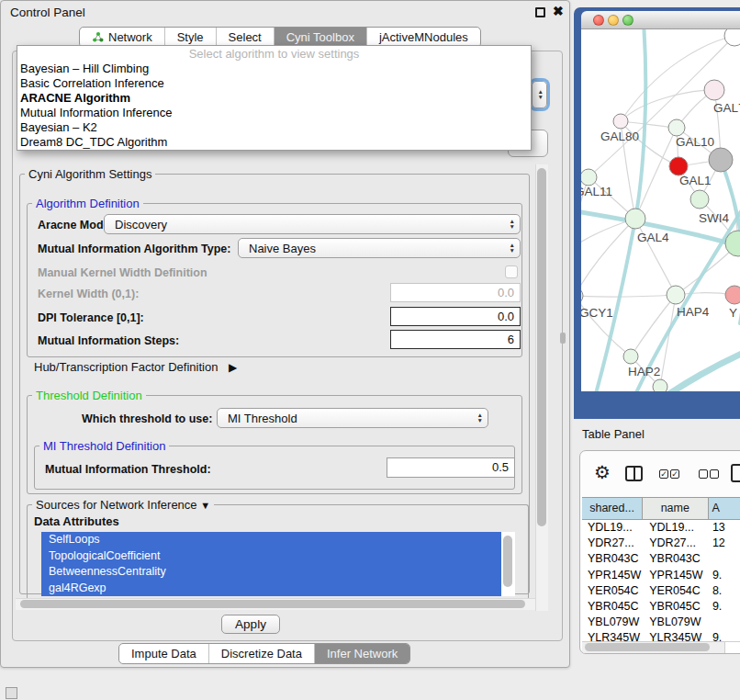 The width and height of the screenshot is (740, 700). Describe the element at coordinates (272, 572) in the screenshot. I see `attribute-item-betweennesscentrality: BetweennessCentrality` at that location.